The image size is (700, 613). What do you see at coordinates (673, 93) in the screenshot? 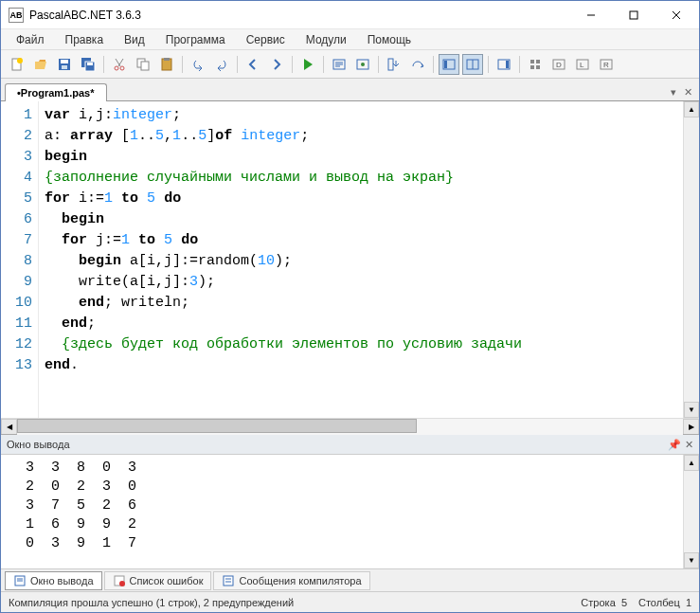
I see `tab-dropdown-icon: ▾` at bounding box center [673, 93].